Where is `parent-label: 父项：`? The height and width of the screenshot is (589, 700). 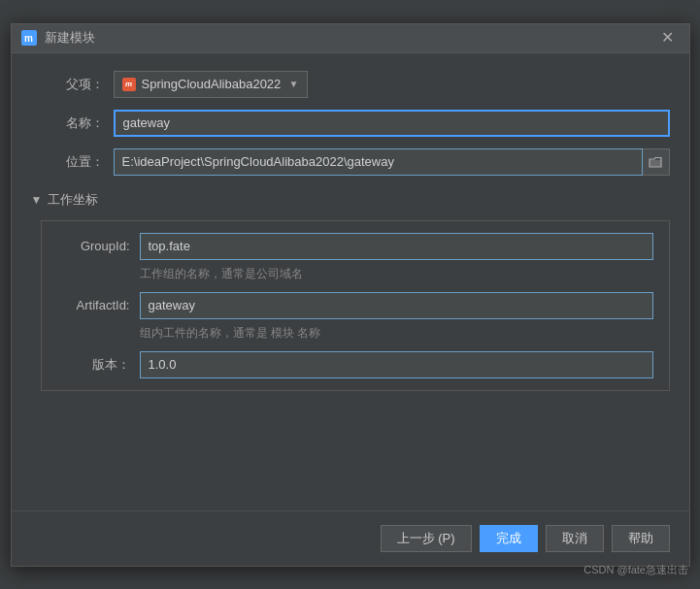 parent-label: 父项： is located at coordinates (68, 84).